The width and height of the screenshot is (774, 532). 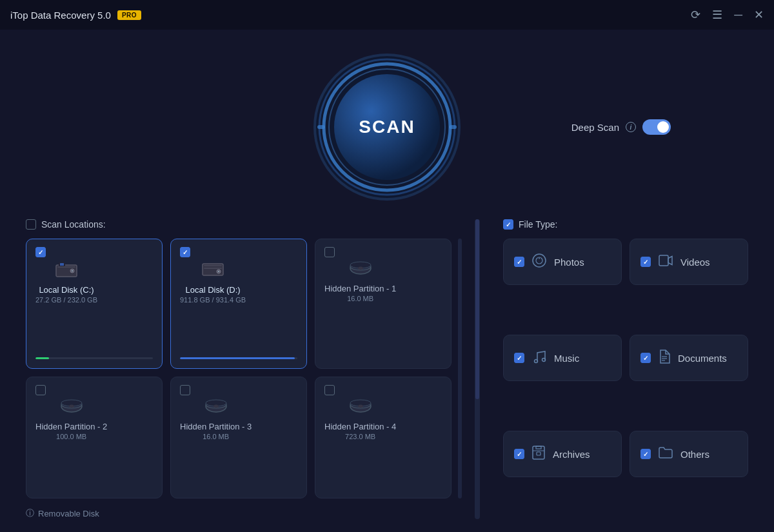 What do you see at coordinates (689, 454) in the screenshot?
I see `filetype-card: Others` at bounding box center [689, 454].